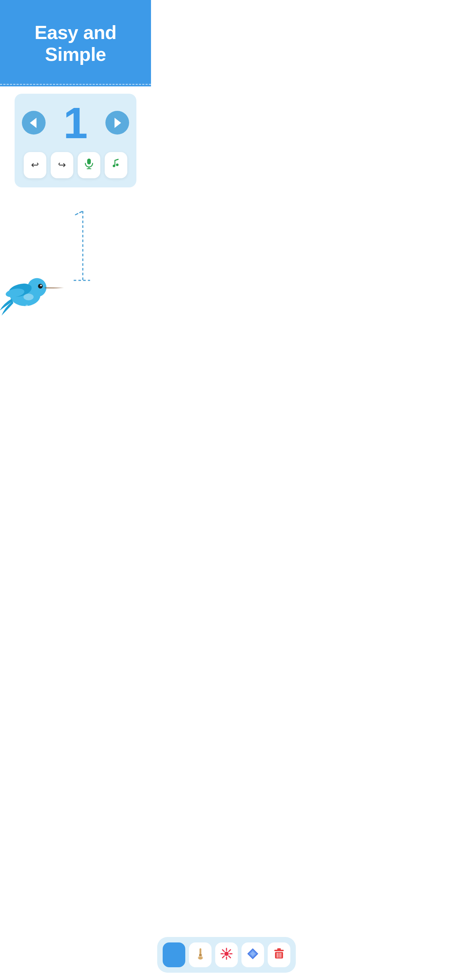  What do you see at coordinates (75, 42) in the screenshot?
I see `header-section: Easy and Simple` at bounding box center [75, 42].